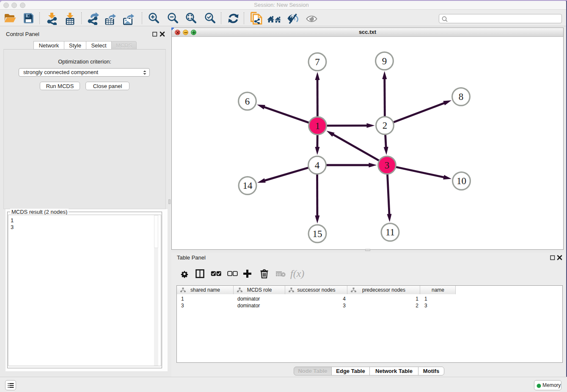 This screenshot has height=392, width=567. Describe the element at coordinates (317, 165) in the screenshot. I see `svg-text: 4` at that location.